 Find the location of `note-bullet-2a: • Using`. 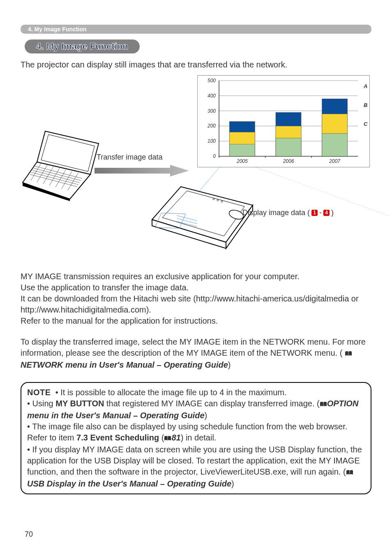

note-bullet-2a: • Using is located at coordinates (41, 403).